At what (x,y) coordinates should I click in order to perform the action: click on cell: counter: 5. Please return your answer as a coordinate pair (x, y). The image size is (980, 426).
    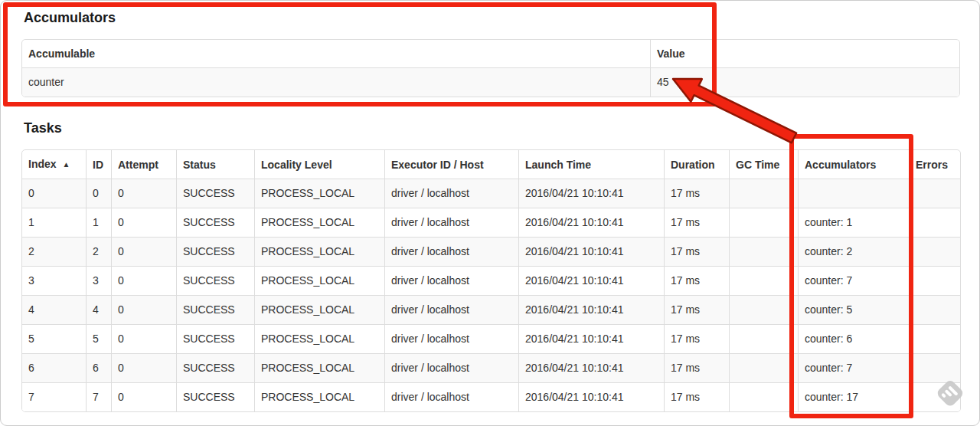
    Looking at the image, I should click on (853, 310).